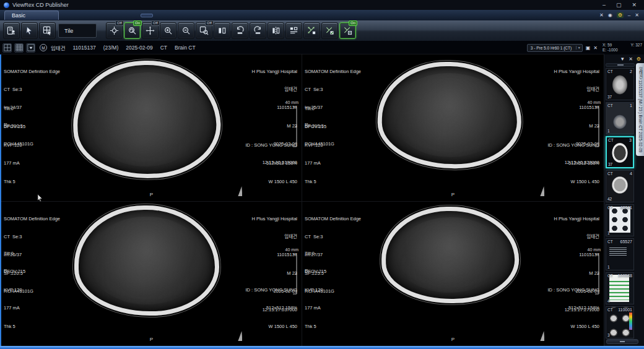 The width and height of the screenshot is (644, 349). What do you see at coordinates (19, 48) in the screenshot?
I see `layout-4x4-icon` at bounding box center [19, 48].